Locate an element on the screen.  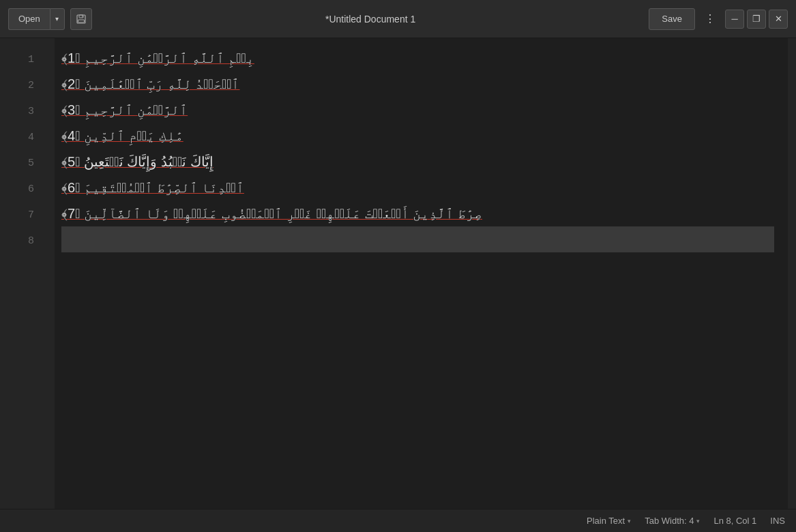
line-number: 1 is located at coordinates (21, 59).